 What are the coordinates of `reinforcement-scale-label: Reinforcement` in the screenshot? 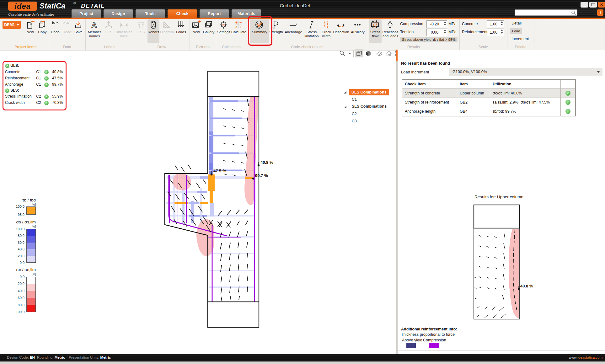 It's located at (474, 32).